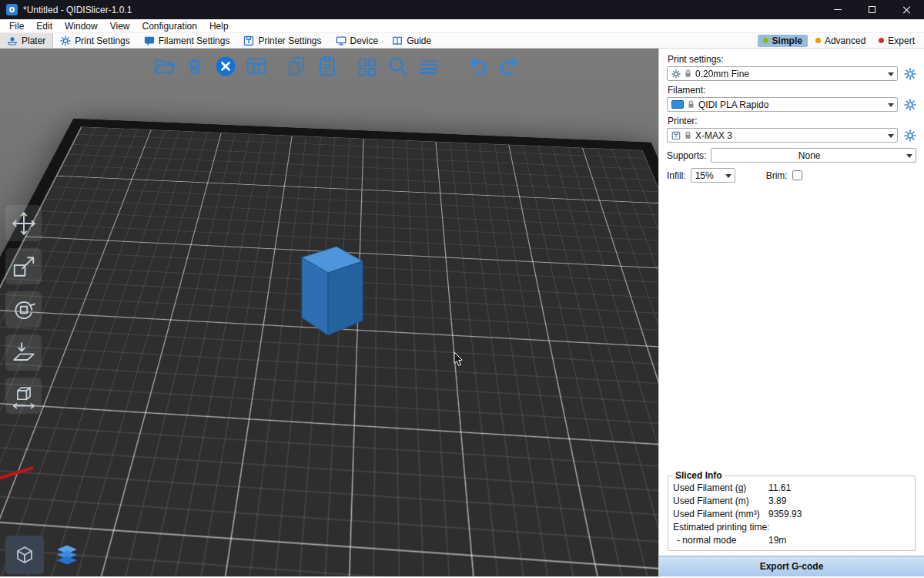  I want to click on preview-sliced-view-button, so click(67, 555).